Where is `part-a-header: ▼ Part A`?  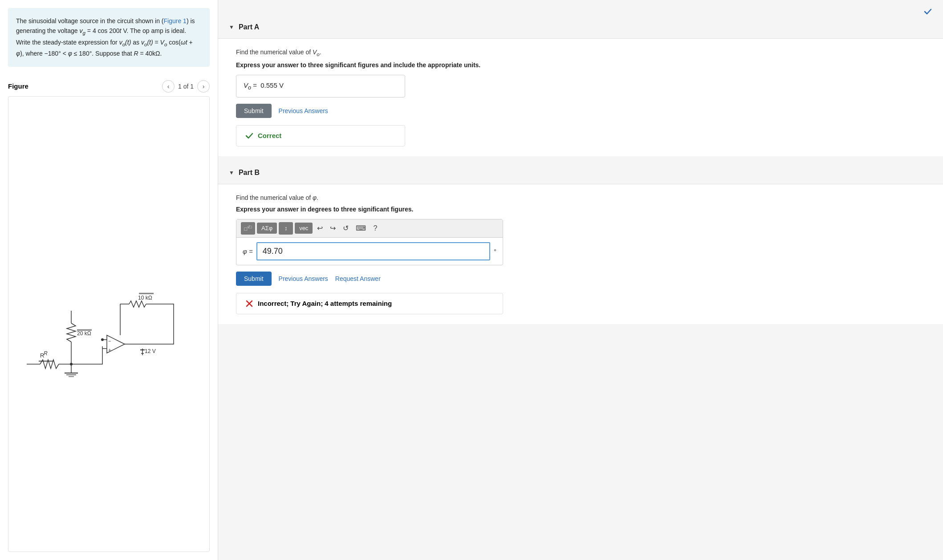 part-a-header: ▼ Part A is located at coordinates (581, 28).